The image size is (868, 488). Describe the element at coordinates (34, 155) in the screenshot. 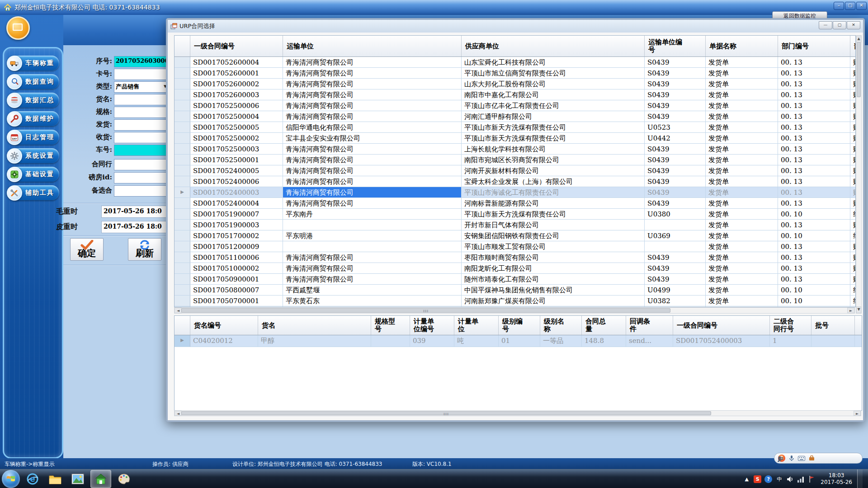

I see `sidebar-item-6: 系统设置` at that location.